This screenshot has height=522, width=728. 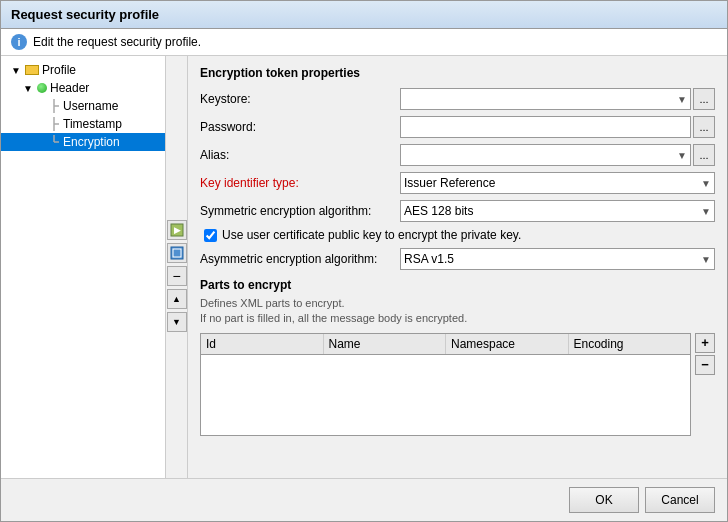 I want to click on asymmetric-row: Asymmetric encryption algorithm: RSA v1.…, so click(x=458, y=259).